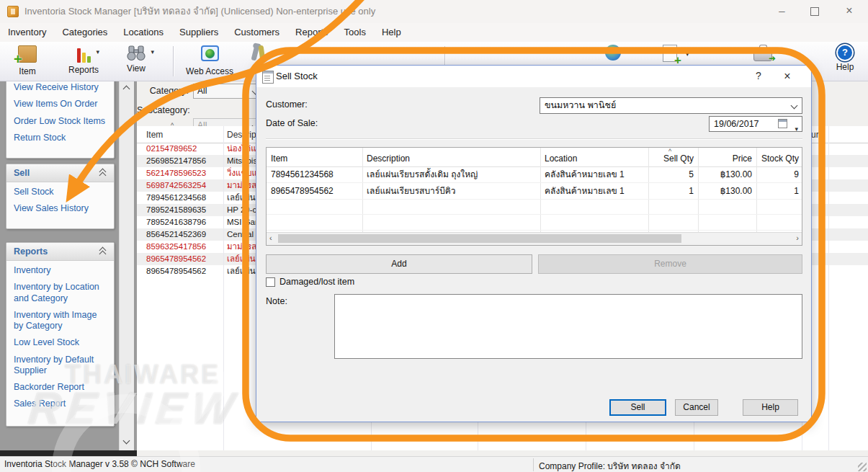 The width and height of the screenshot is (868, 472). I want to click on item-number: 2569852147856, so click(176, 161).